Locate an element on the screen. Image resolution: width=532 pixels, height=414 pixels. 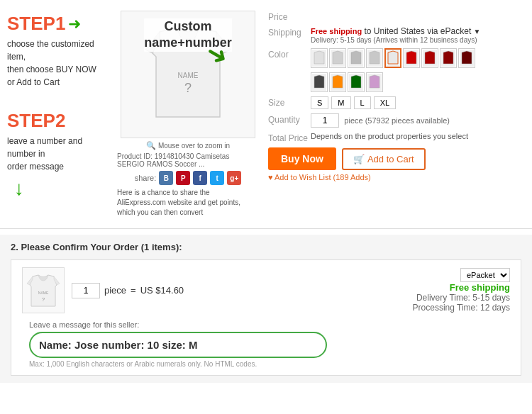
zoom-hint-text: Mouse over to zoom in is located at coordinates (194, 146).